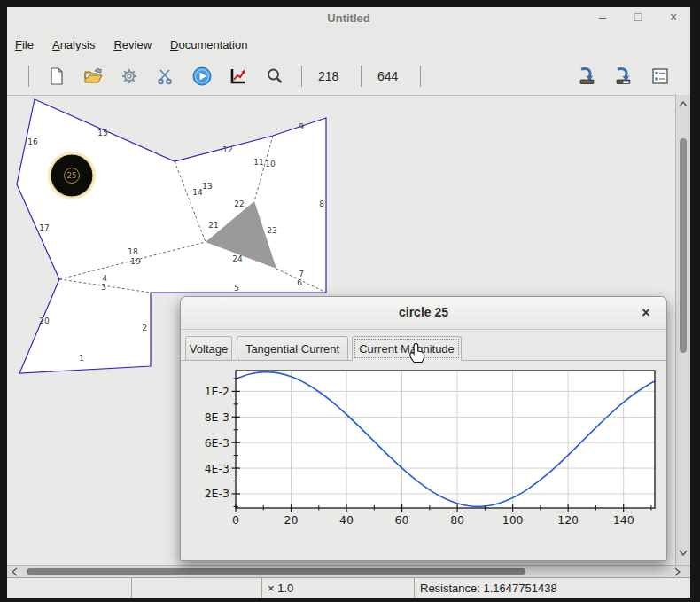  Describe the element at coordinates (391, 76) in the screenshot. I see `canvas-height-value: 644` at that location.